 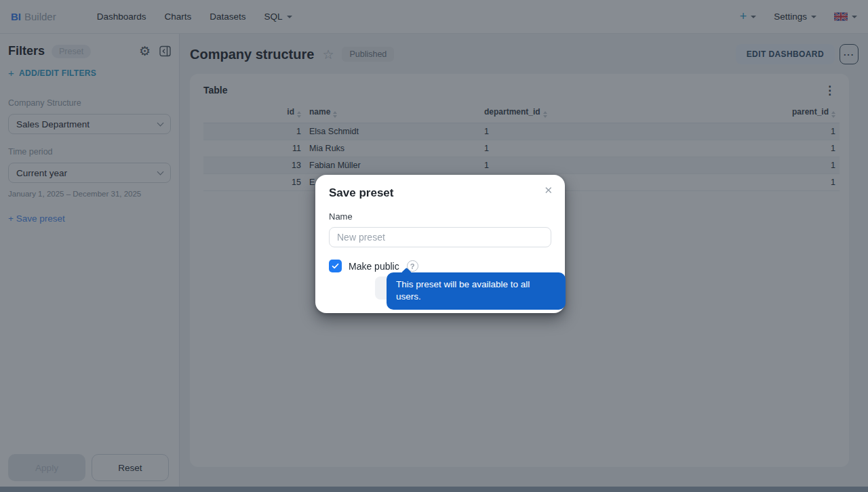 I want to click on make-public-label: Make public, so click(x=374, y=266).